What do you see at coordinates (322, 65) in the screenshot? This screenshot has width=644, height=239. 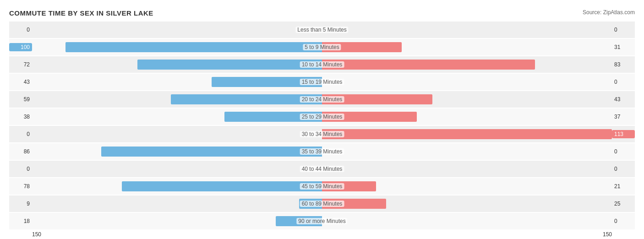 I see `bars-wrapper: 10 to 14 Minutes` at bounding box center [322, 65].